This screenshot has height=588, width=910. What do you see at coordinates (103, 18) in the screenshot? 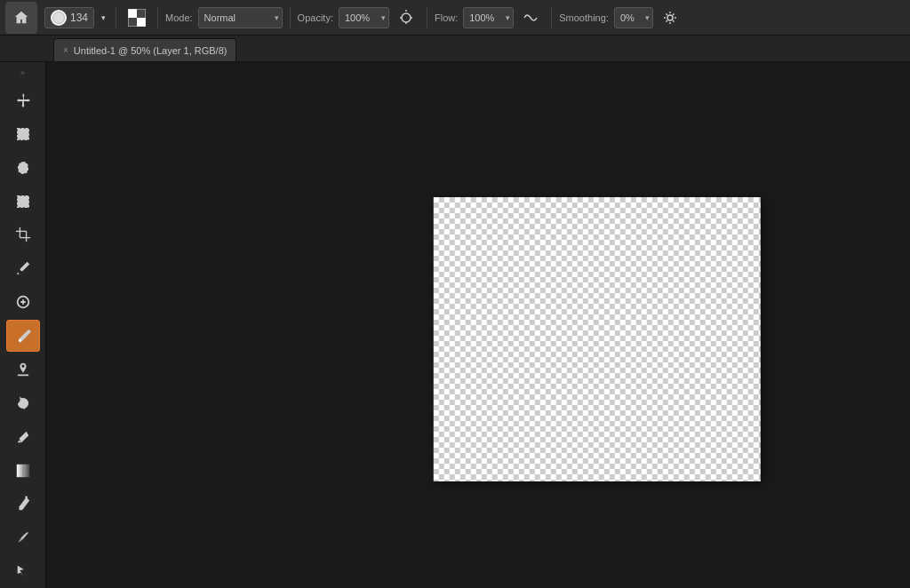
I see `brush-size-chevron: ▾` at bounding box center [103, 18].